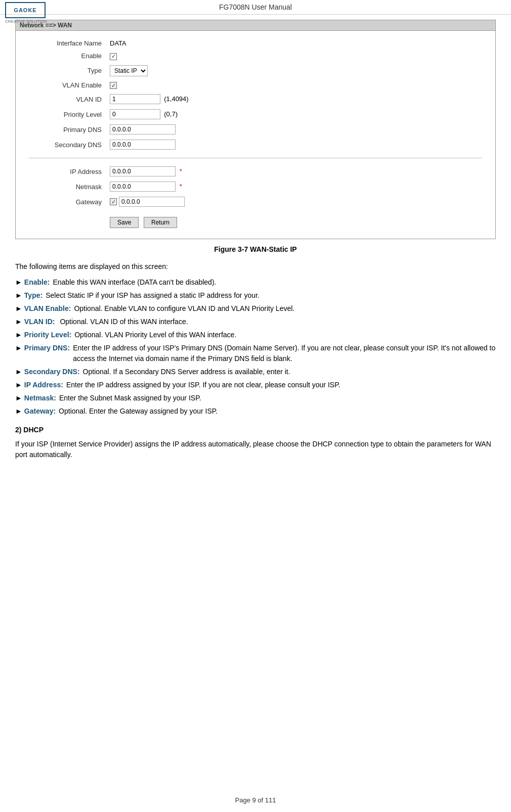 This screenshot has width=511, height=812. I want to click on priority-level-input, so click(135, 114).